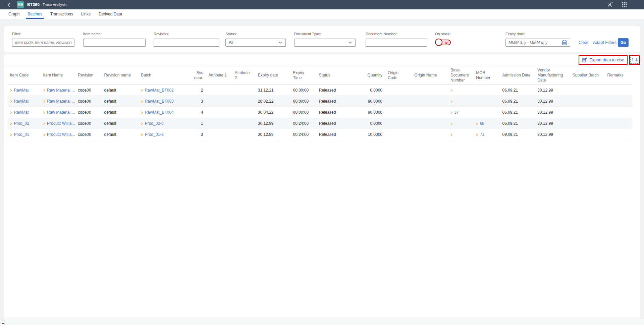 The width and height of the screenshot is (644, 325). What do you see at coordinates (603, 60) in the screenshot?
I see `export-to-xlsx-button: Export data to xlsx` at bounding box center [603, 60].